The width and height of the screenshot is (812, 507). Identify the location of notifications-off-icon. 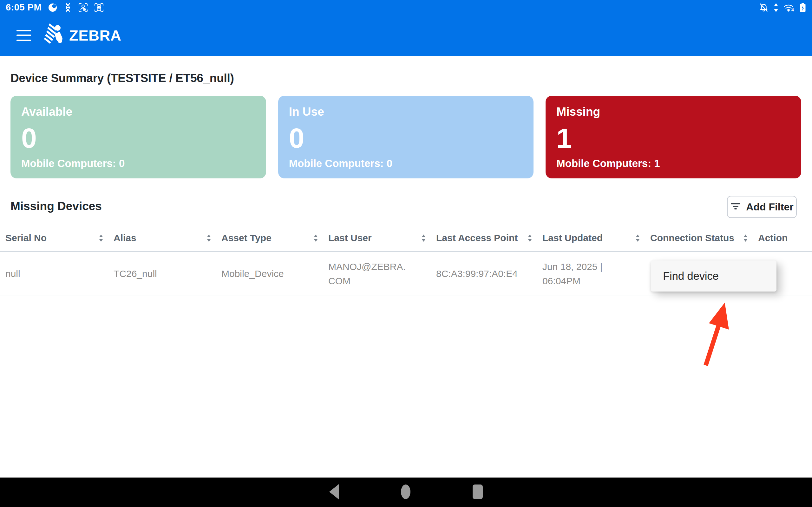
(764, 8).